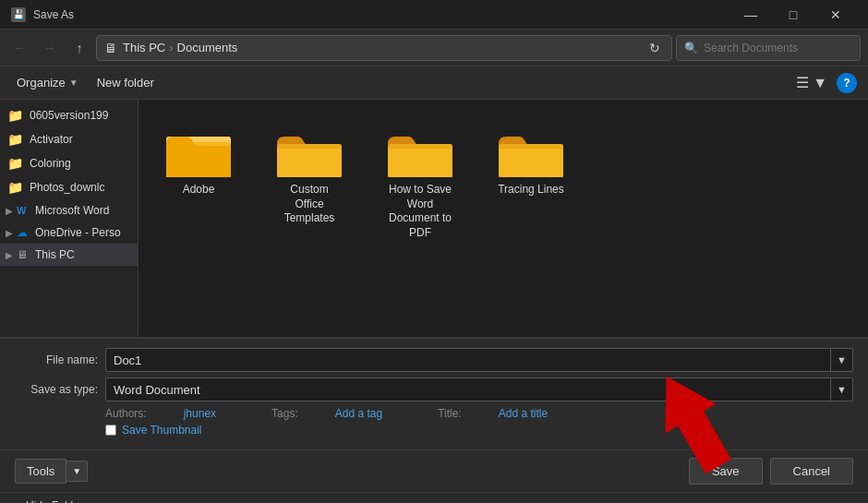  Describe the element at coordinates (17, 502) in the screenshot. I see `hide-folders-icon: ▲` at that location.